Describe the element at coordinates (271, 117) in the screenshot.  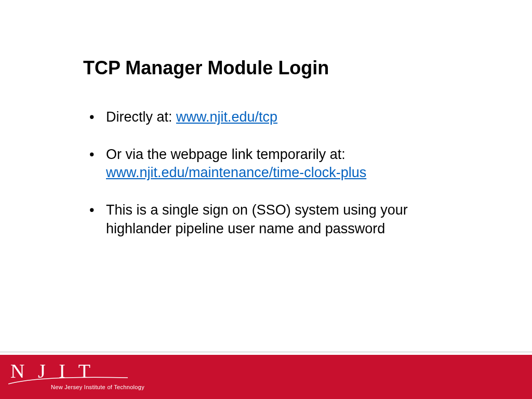
I see `bullet-item: Directly at: www.njit.edu/tcp` at that location.